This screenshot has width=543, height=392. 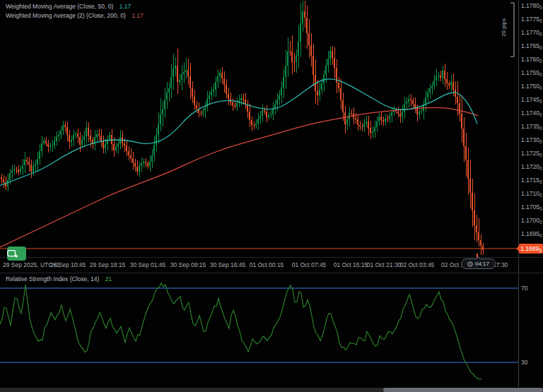 What do you see at coordinates (75, 16) in the screenshot?
I see `indicator-legend-wma200: Weighted Moving Average (2) (Close, 200,…` at bounding box center [75, 16].